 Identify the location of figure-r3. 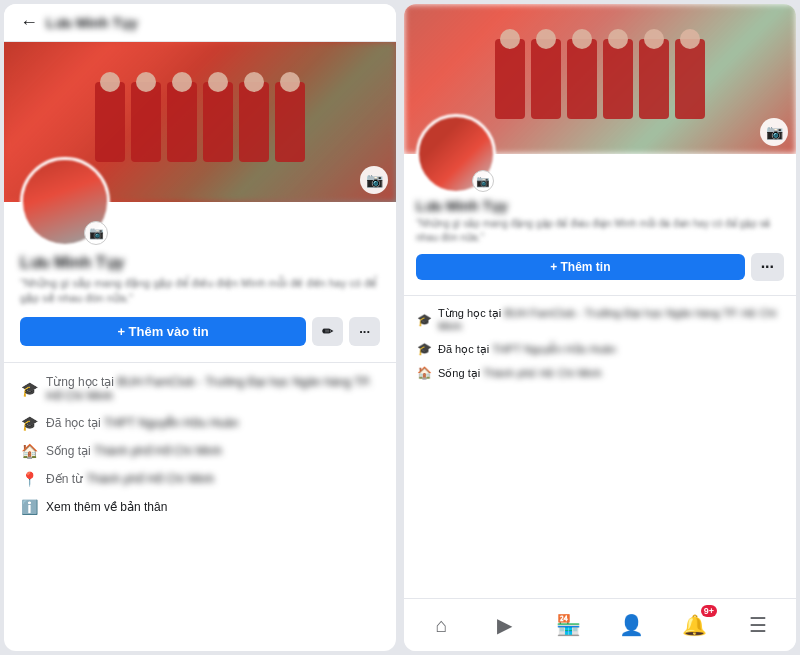
(582, 79).